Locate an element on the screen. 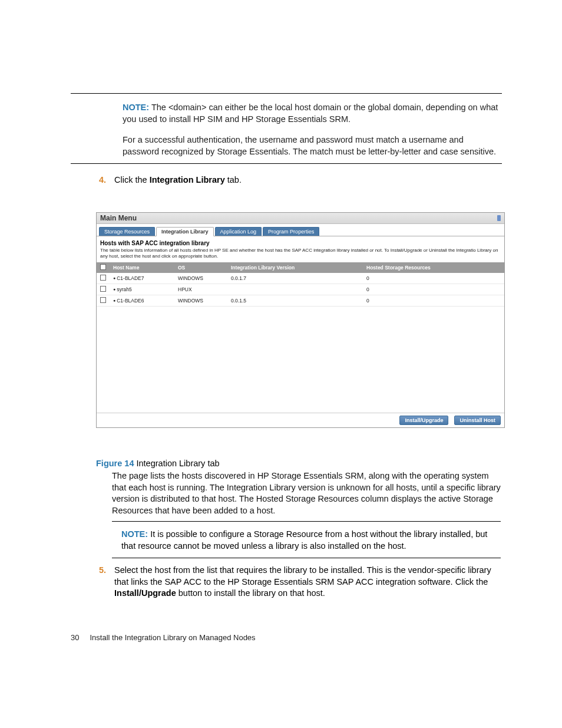 This screenshot has height=728, width=562. cell-host: C1-BLADE7 is located at coordinates (142, 278).